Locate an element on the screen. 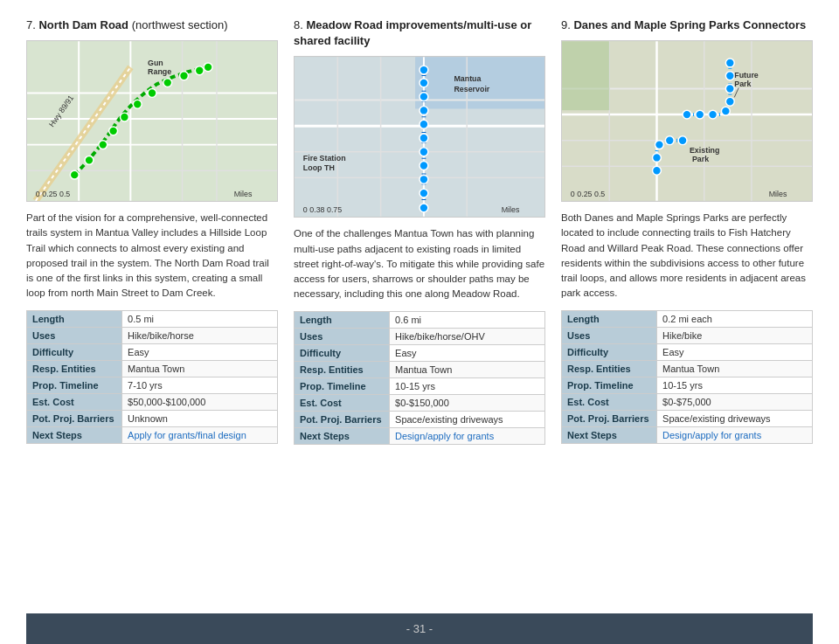 The height and width of the screenshot is (644, 839). table-value: $0-$75,000 is located at coordinates (735, 402).